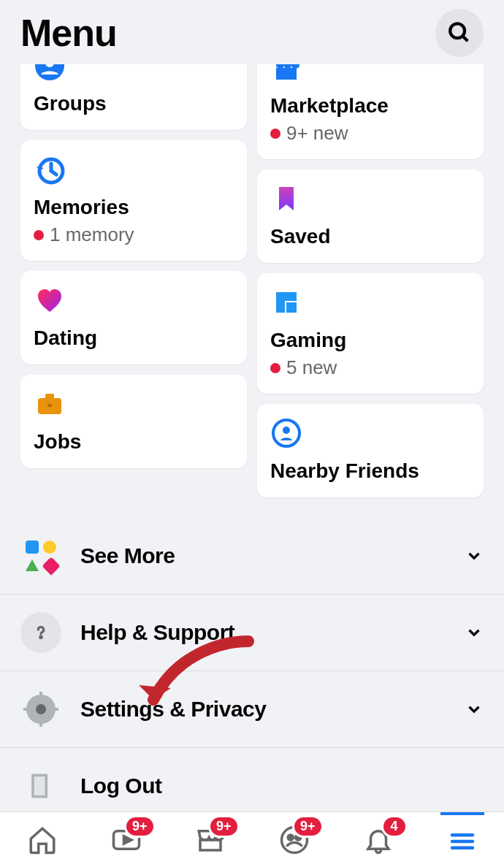  I want to click on tab-badge: 4, so click(394, 827).